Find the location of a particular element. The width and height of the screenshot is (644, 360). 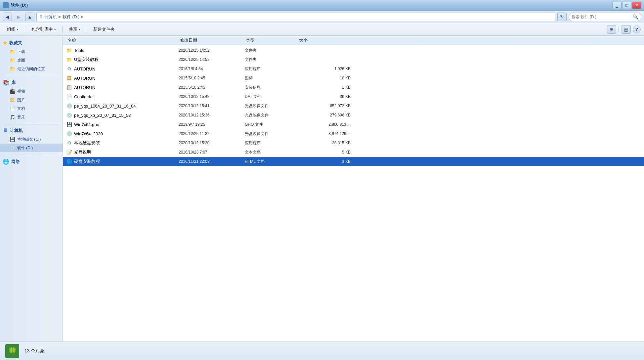

file-name-cell: 🌐 硬盘安装教程 is located at coordinates (122, 161).